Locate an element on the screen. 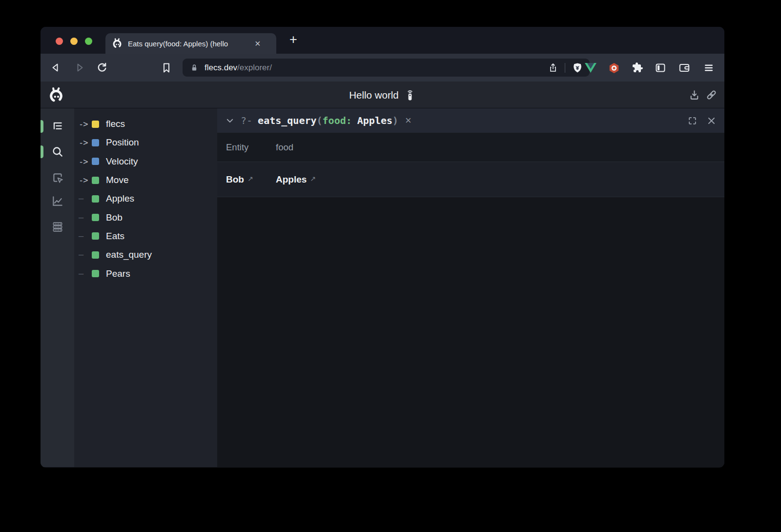  sidebar-toggle-button is located at coordinates (660, 68).